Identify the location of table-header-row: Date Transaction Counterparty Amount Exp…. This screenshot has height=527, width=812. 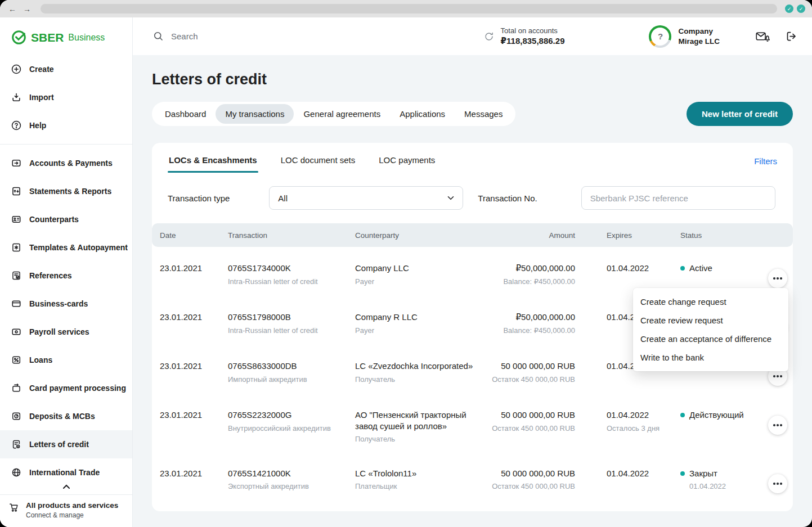
(473, 235).